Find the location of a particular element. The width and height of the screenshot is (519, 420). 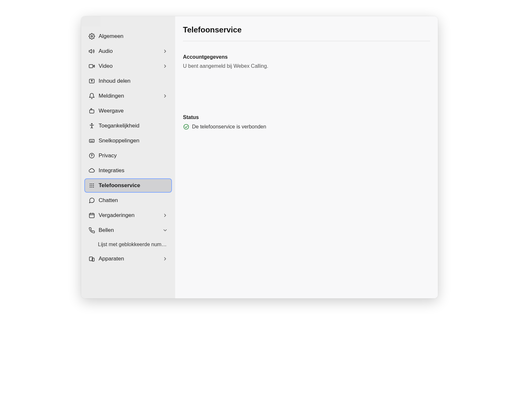

sidebar-item-label: Chatten is located at coordinates (133, 200).